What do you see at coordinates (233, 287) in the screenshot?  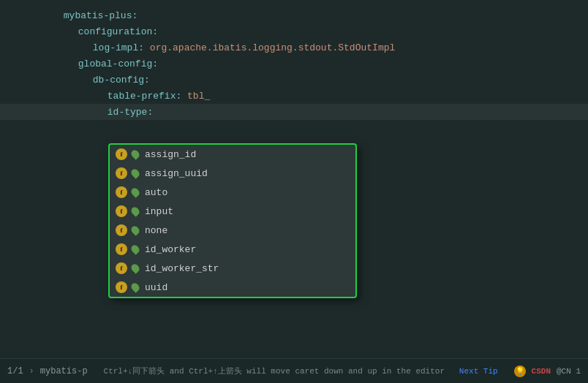 I see `autocomplete-item-uuid: f uuid` at bounding box center [233, 287].